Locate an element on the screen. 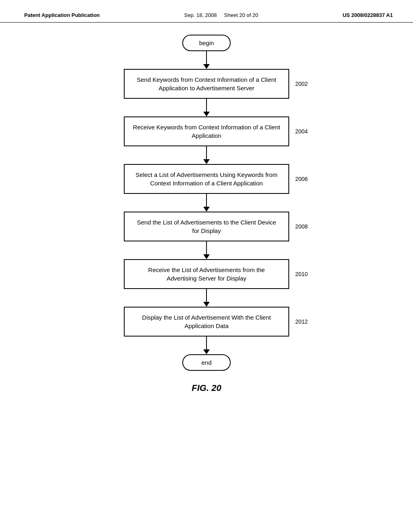  header-right: US 2008/0228837 A1 is located at coordinates (368, 15).